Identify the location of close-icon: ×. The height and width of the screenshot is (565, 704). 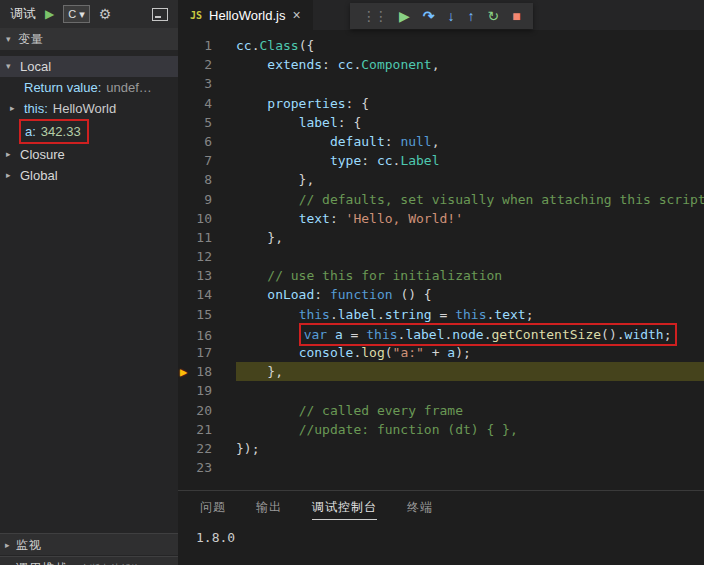
(296, 15).